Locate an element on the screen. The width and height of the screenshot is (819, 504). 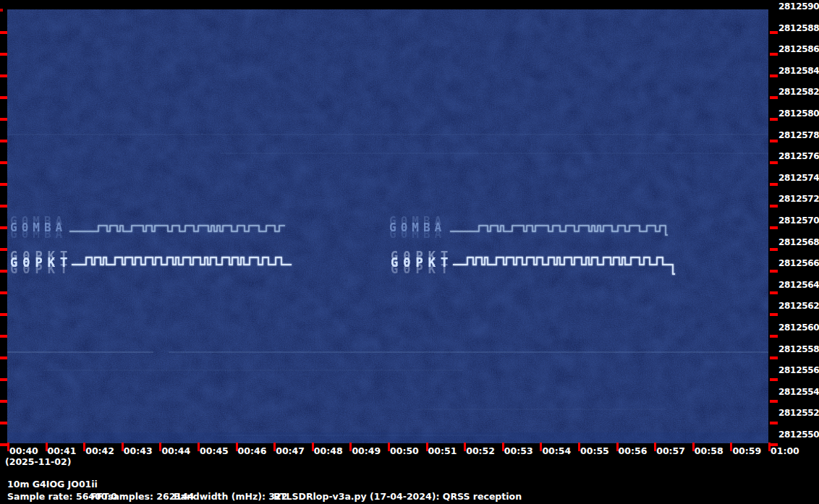
frequency-label: 28125880 is located at coordinates (799, 28).